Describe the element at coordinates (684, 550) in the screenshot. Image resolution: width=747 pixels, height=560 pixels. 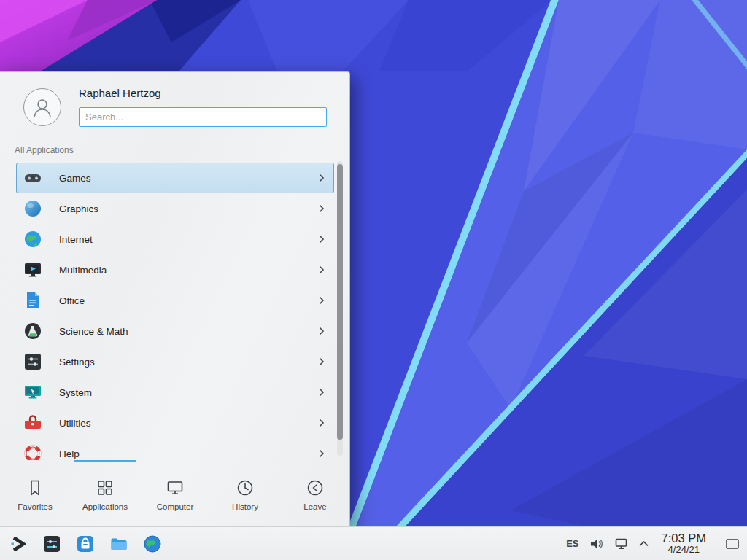
I see `clock-date: 4/24/21` at that location.